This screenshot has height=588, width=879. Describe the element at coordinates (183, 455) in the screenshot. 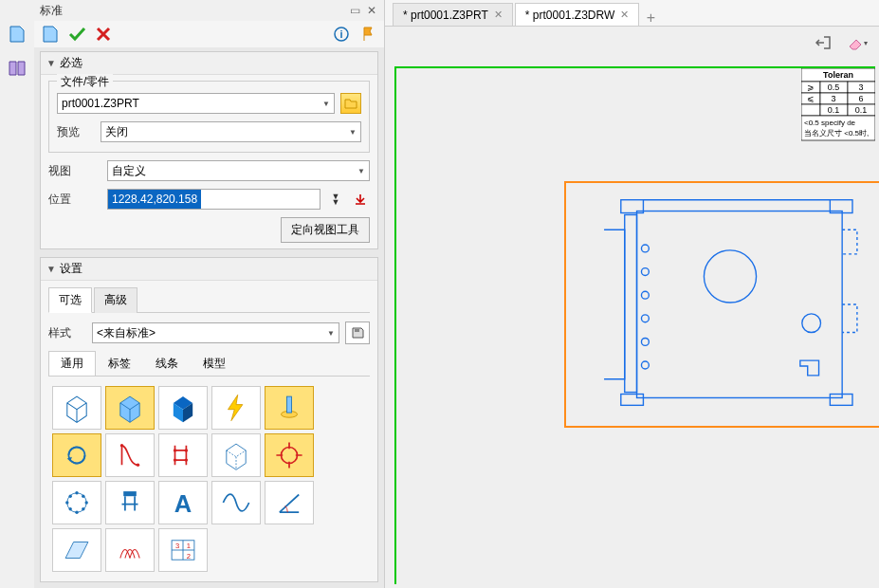

I see `dims-icon` at that location.